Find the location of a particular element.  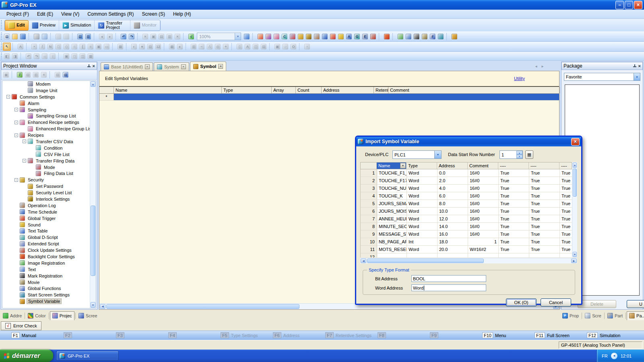

ok-button: OK (O) is located at coordinates (521, 302).